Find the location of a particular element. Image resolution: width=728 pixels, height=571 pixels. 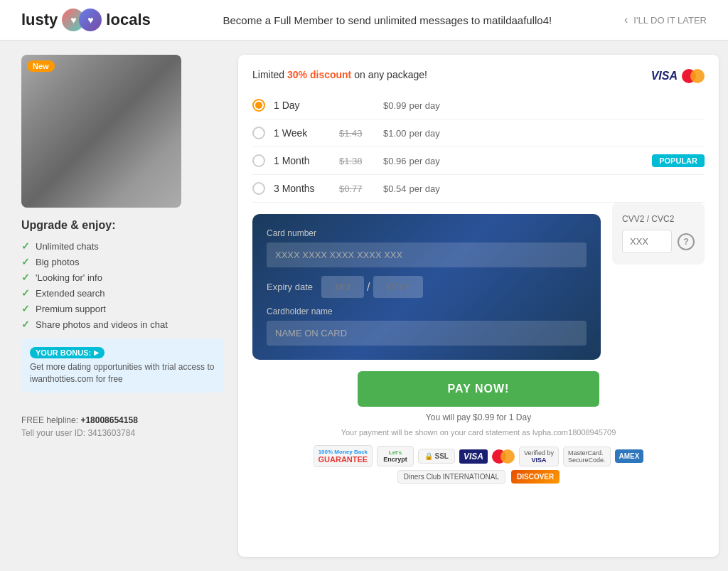

plan-original-3months: $0.77 is located at coordinates (357, 189).